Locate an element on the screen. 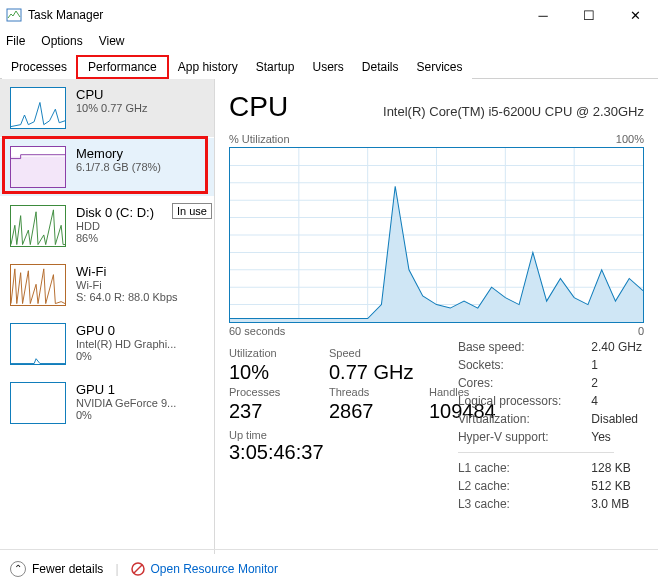 The height and width of the screenshot is (587, 658). gpu0-thumb-icon is located at coordinates (38, 344).